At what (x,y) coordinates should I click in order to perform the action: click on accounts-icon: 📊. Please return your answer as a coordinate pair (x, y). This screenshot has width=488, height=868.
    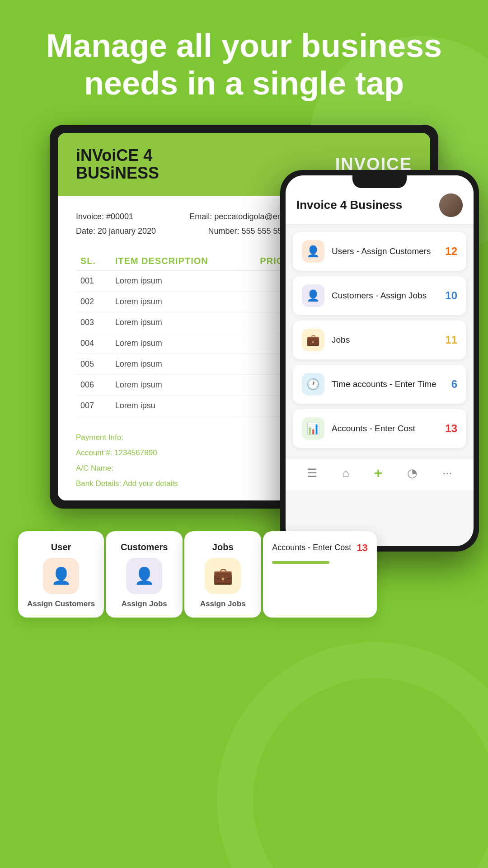
    Looking at the image, I should click on (313, 429).